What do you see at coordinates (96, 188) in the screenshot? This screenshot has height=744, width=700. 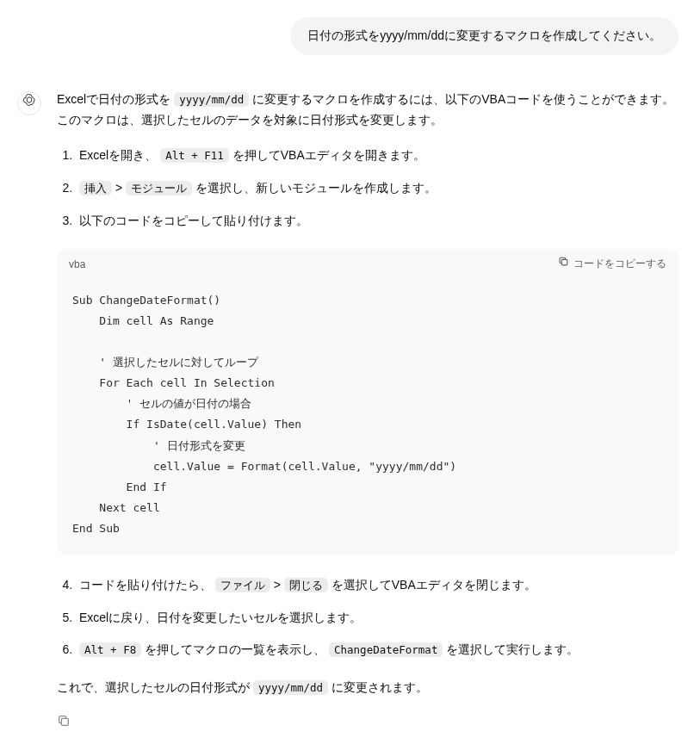 I see `inline-code: 挿入` at bounding box center [96, 188].